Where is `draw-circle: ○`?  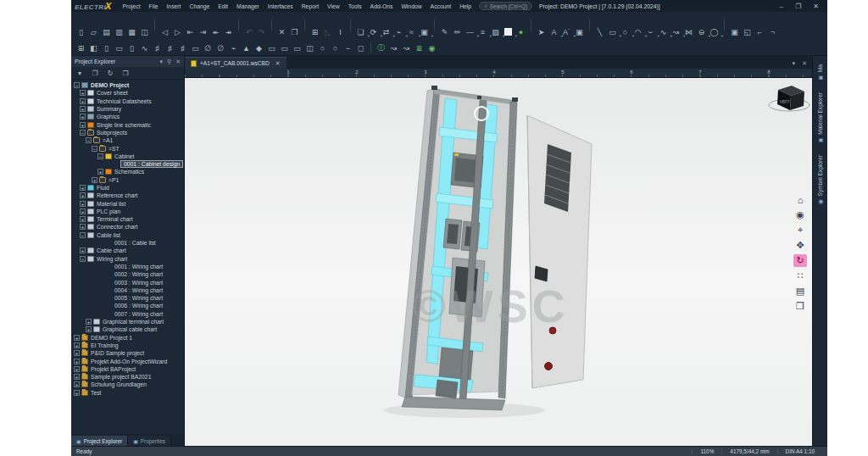 draw-circle: ○ is located at coordinates (626, 32).